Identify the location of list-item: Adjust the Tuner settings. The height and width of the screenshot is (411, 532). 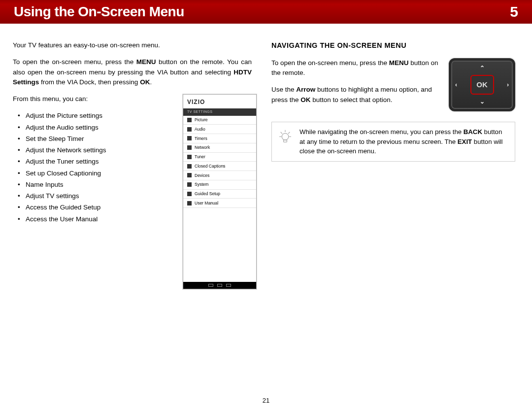
(100, 162).